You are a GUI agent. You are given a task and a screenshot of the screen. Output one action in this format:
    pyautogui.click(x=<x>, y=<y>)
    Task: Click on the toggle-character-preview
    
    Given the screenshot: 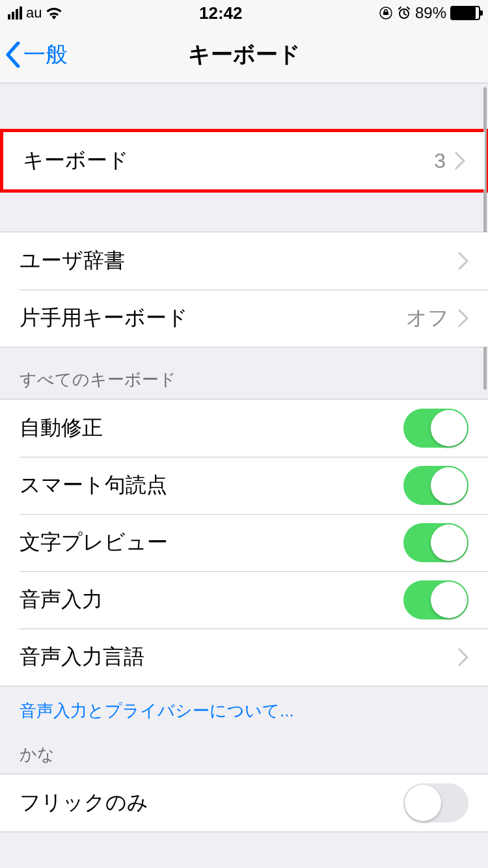 What is the action you would take?
    pyautogui.click(x=436, y=543)
    